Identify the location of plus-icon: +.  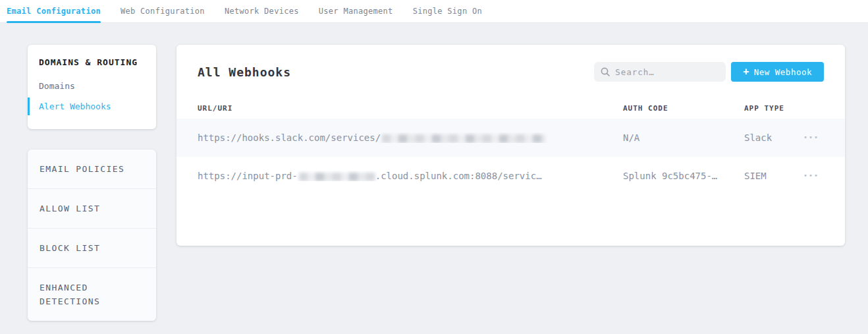
(746, 72).